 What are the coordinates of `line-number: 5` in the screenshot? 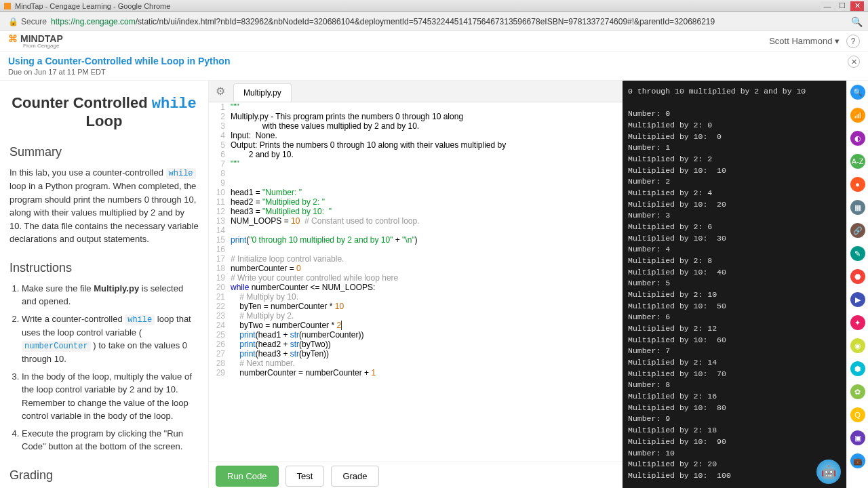 It's located at (220, 145).